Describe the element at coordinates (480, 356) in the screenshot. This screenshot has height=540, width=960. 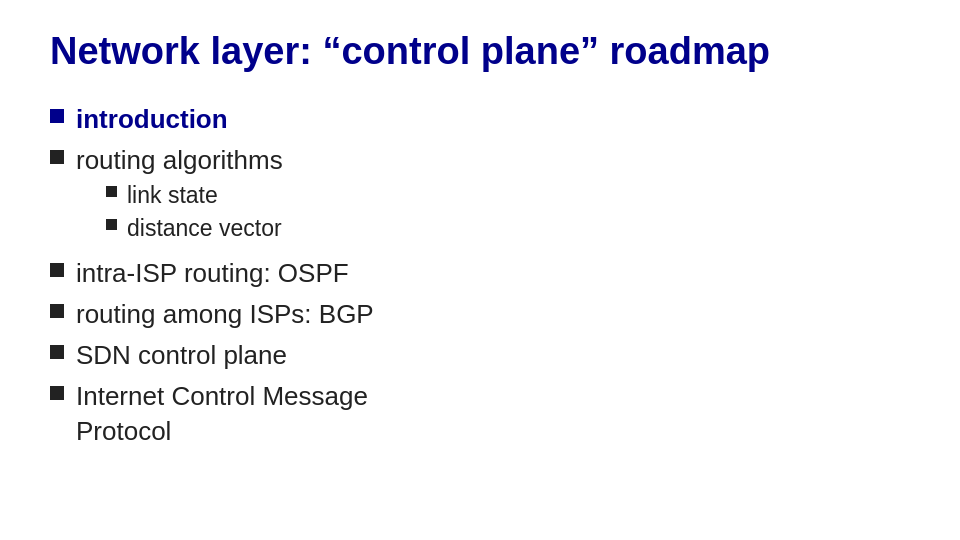
I see `list-item-sdn: SDN control plane` at that location.